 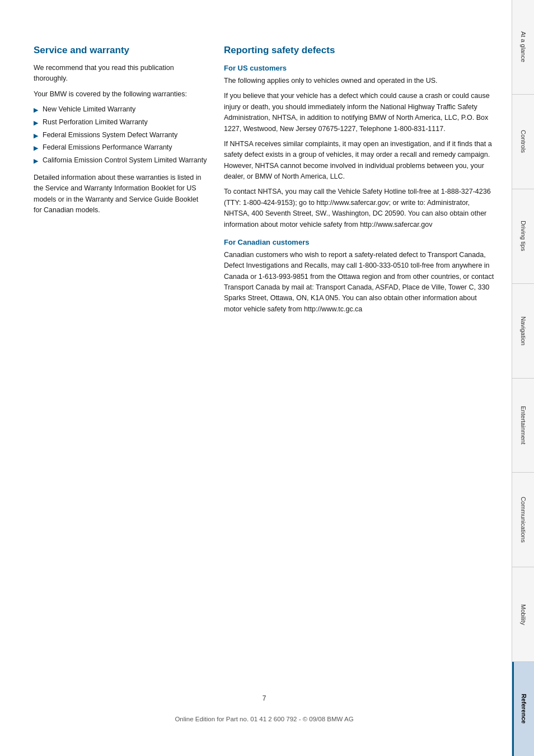 What do you see at coordinates (359, 50) in the screenshot?
I see `reporting-defects-title: Reporting safety defects` at bounding box center [359, 50].